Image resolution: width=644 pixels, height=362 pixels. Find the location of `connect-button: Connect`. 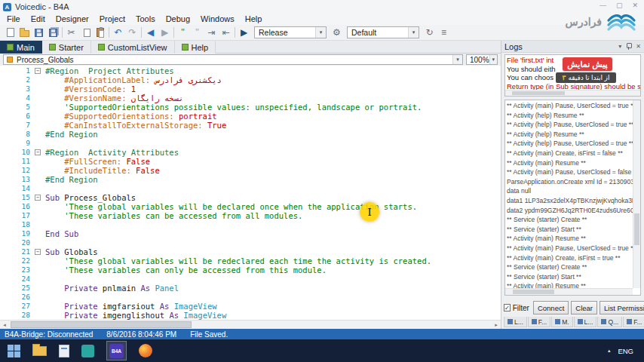

connect-button: Connect is located at coordinates (550, 308).